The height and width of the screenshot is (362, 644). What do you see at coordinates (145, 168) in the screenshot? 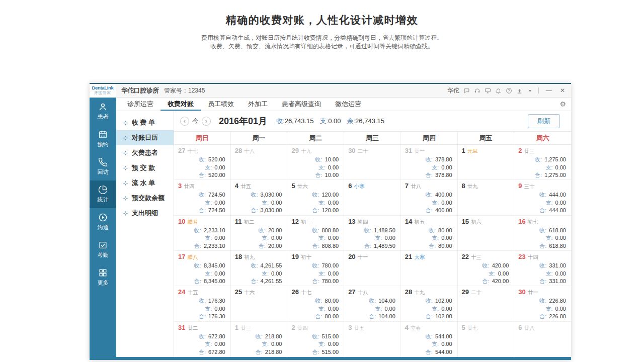
I see `submenu-item-3: 预 交 款` at bounding box center [145, 168].